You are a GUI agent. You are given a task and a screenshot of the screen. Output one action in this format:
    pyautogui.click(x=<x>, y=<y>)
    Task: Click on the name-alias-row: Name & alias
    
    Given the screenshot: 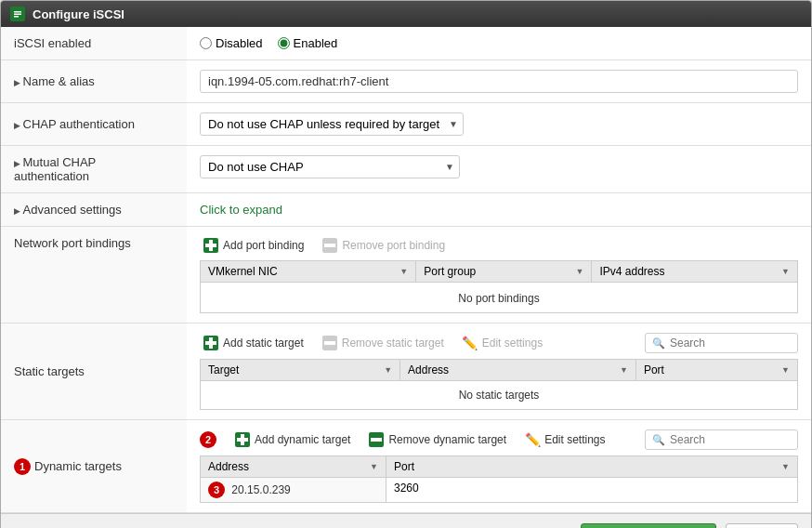 What is the action you would take?
    pyautogui.click(x=406, y=82)
    